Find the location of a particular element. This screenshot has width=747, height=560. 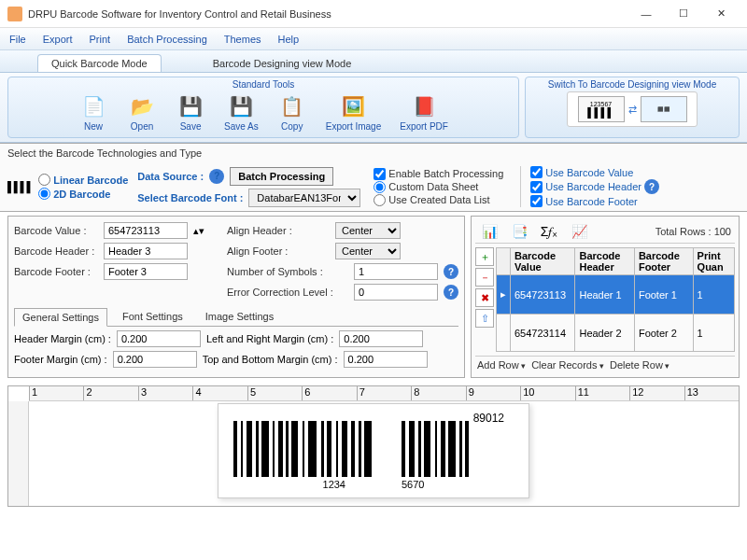

use-footer-checkbox: Use Barcode Footer is located at coordinates (595, 202).